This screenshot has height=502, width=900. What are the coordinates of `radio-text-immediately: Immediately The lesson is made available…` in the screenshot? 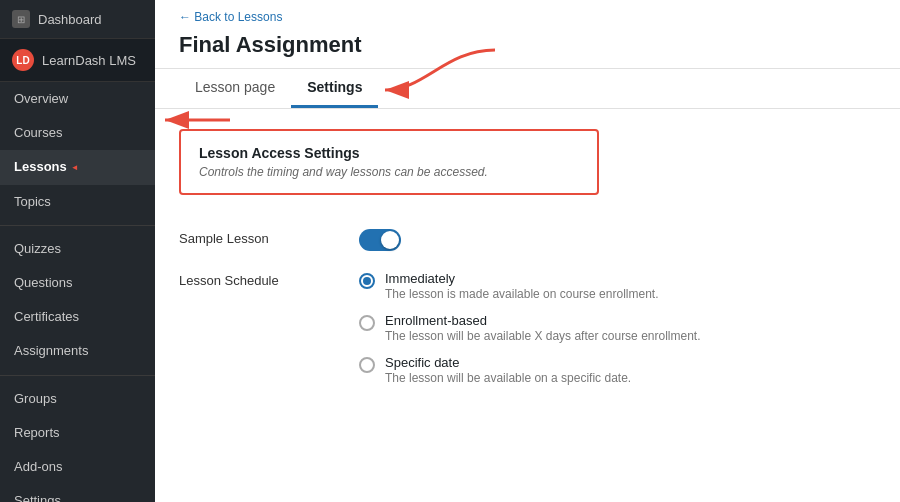 It's located at (522, 286).